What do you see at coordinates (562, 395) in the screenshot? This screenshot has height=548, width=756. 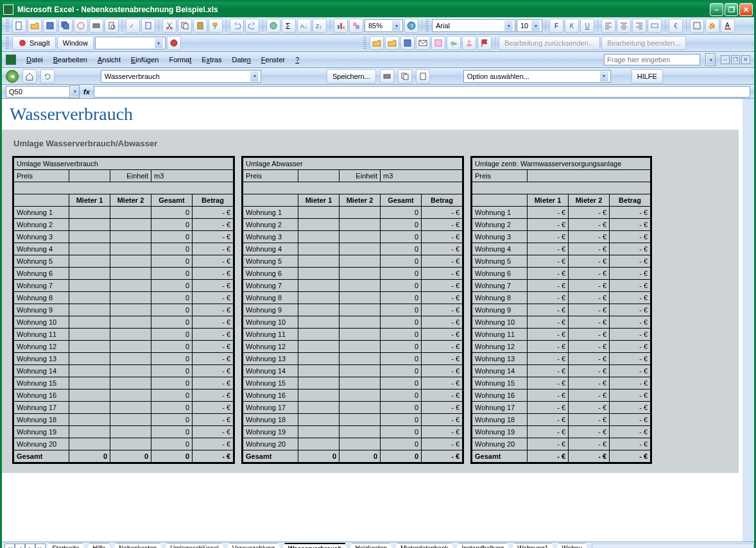 I see `table-row: Wohnung 16- €- €- €` at bounding box center [562, 395].